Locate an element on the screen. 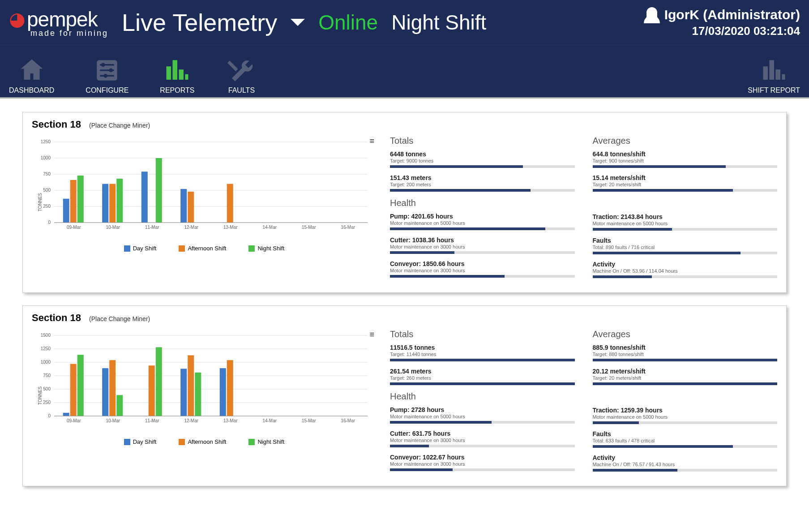  totals-heading: Totals is located at coordinates (483, 141).